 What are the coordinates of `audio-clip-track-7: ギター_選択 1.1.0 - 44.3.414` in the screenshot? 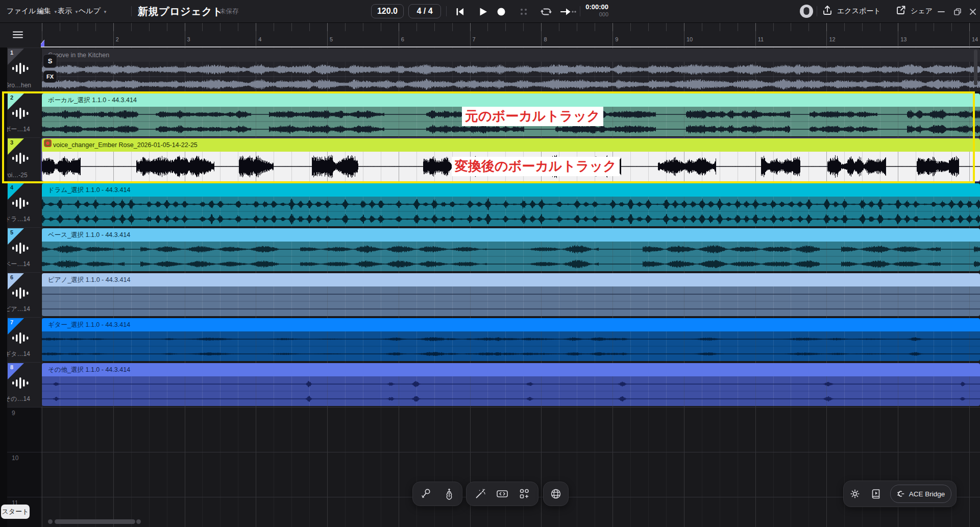 It's located at (511, 340).